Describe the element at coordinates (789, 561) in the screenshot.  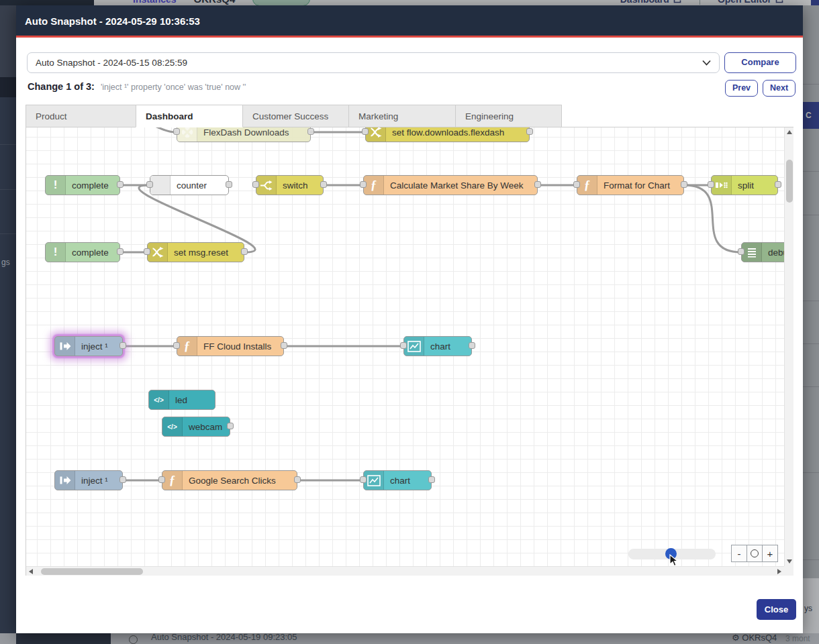
I see `scroll-down-arrow` at that location.